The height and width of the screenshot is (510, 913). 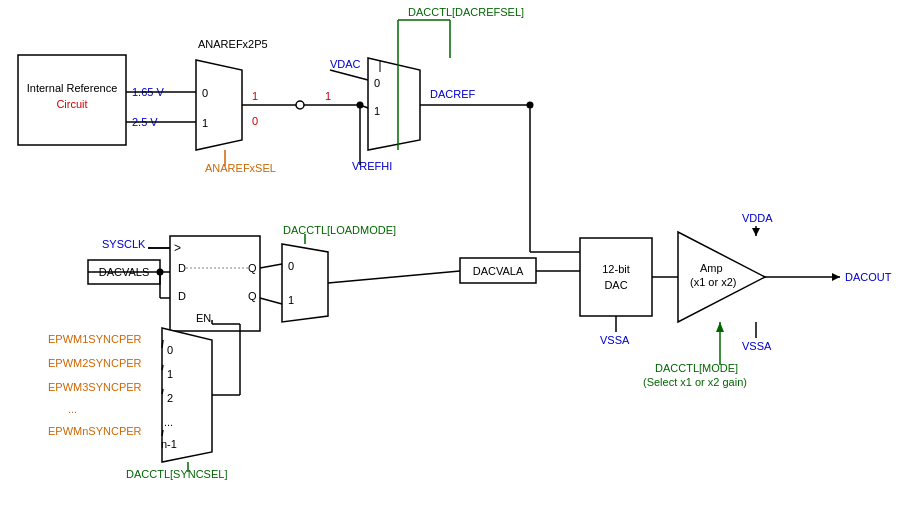 I want to click on epwm3-label: EPWM3SYNCPER, so click(x=95, y=387).